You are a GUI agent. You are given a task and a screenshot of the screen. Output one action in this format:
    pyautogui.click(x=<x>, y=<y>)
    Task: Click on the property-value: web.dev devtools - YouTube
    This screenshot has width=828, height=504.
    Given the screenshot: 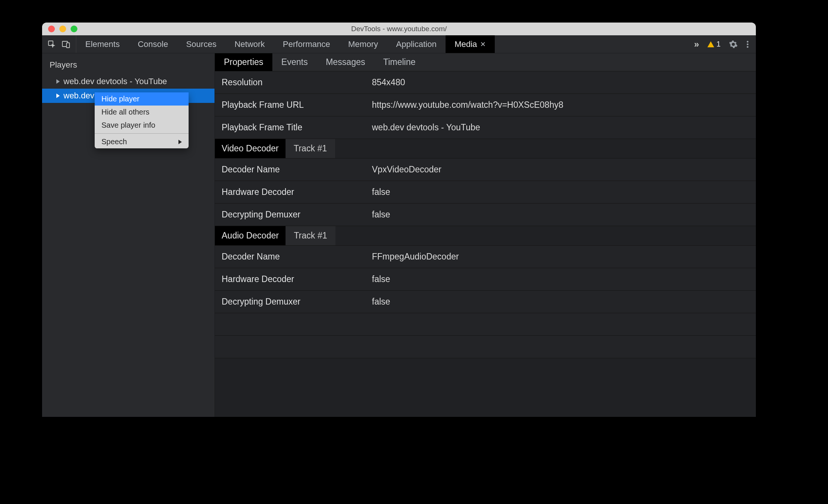 What is the action you would take?
    pyautogui.click(x=426, y=128)
    